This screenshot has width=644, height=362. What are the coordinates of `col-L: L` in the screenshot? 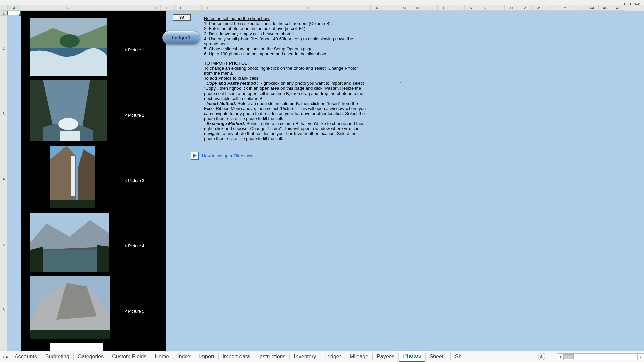 It's located at (390, 8).